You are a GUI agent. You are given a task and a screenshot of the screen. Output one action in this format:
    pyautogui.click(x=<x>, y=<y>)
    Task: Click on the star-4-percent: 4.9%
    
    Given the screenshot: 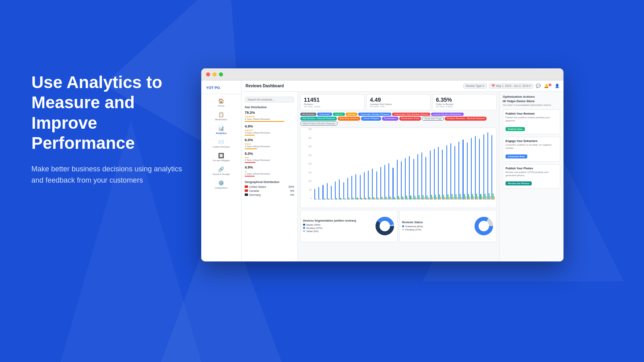 What is the action you would take?
    pyautogui.click(x=270, y=126)
    